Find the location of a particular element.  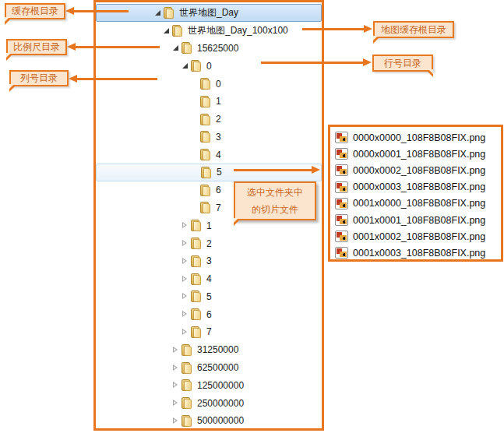

arrowhead-map-cache-root-icon is located at coordinates (368, 29).